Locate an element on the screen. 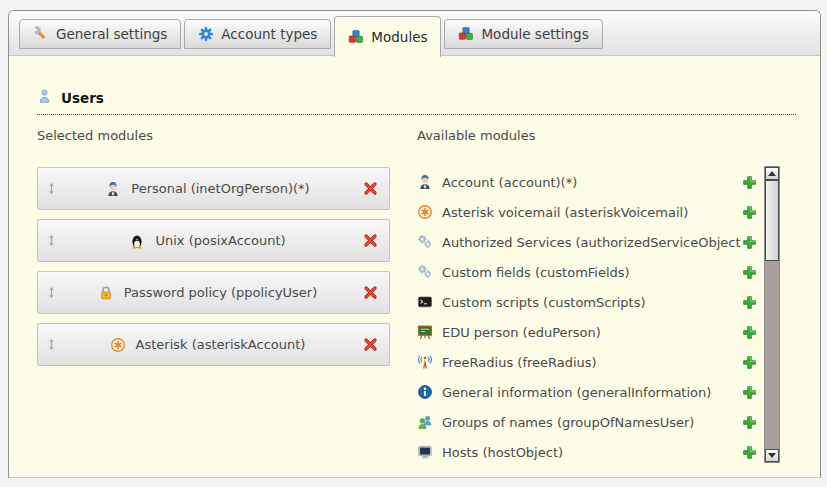  tab-module-settings: Module settings is located at coordinates (523, 34).